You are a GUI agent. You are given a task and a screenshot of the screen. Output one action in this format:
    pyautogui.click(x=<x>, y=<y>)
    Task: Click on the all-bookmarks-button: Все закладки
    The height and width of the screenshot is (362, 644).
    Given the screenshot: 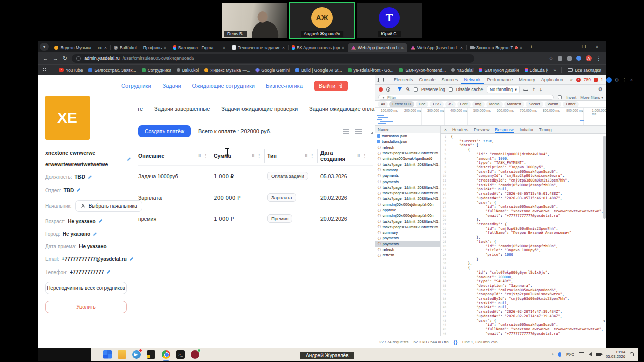 What is the action you would take?
    pyautogui.click(x=585, y=70)
    